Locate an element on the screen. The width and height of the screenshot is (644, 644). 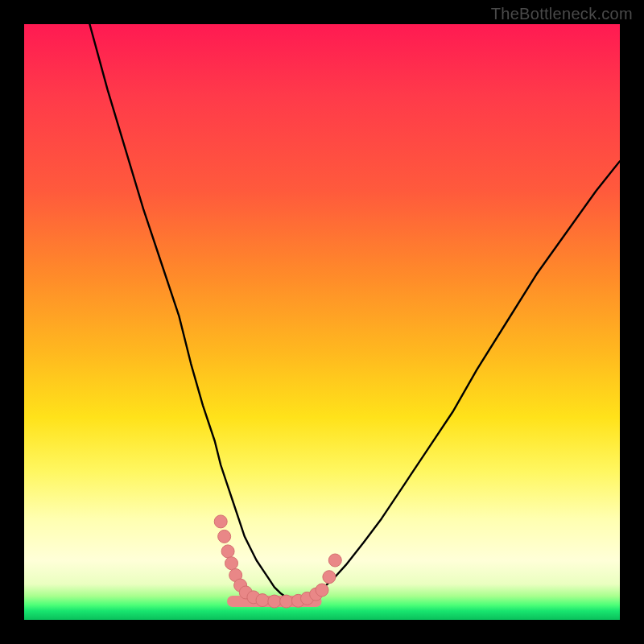
watermark-text: TheBottleneck.com is located at coordinates (562, 14).